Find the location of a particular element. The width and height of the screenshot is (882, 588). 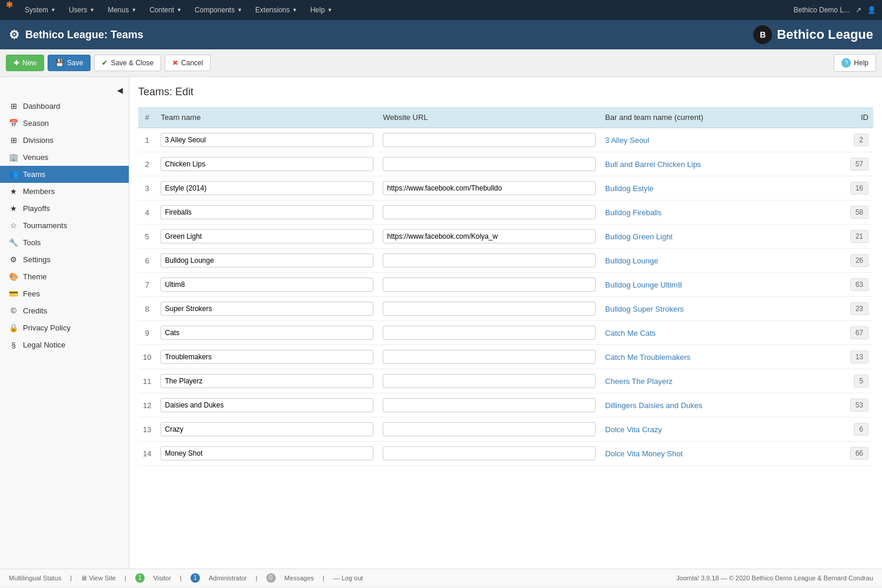

sidebar-item-credits: © Credits is located at coordinates (65, 310).